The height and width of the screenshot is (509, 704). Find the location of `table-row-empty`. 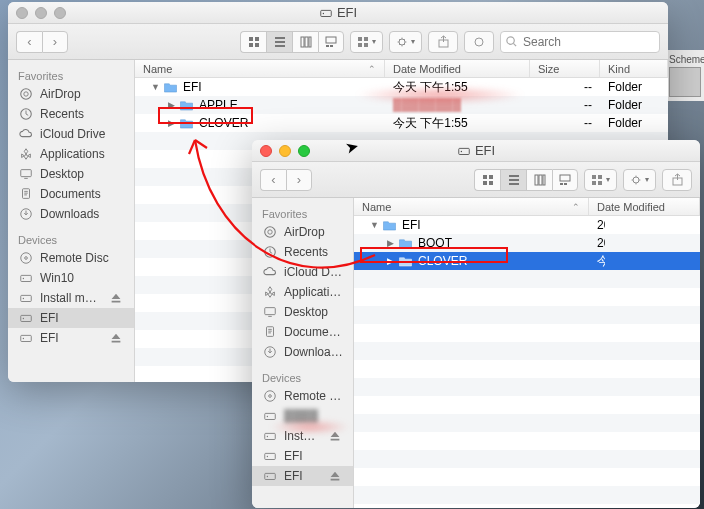

table-row-empty is located at coordinates (527, 459).